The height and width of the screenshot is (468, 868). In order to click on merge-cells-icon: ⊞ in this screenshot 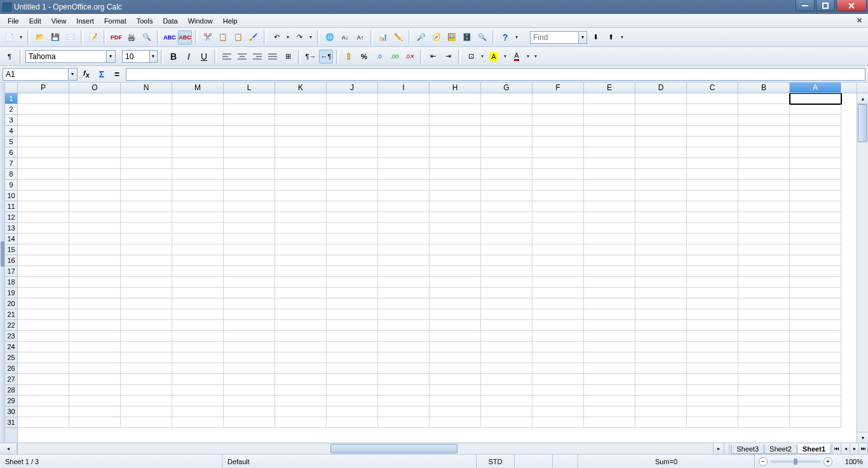, I will do `click(288, 57)`.